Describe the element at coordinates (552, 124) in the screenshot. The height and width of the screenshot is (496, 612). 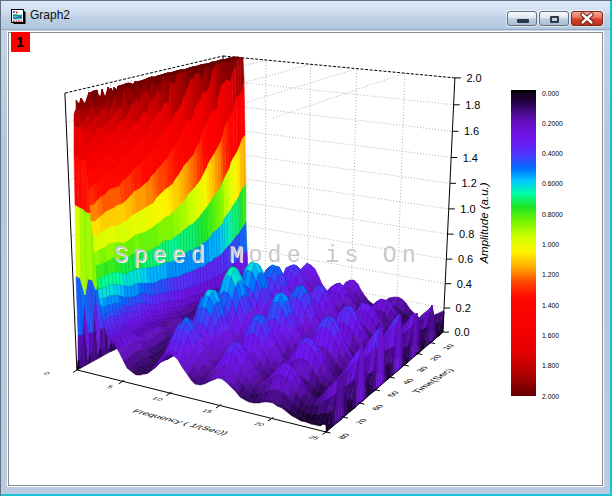
I see `svg-text: 0.2000` at that location.